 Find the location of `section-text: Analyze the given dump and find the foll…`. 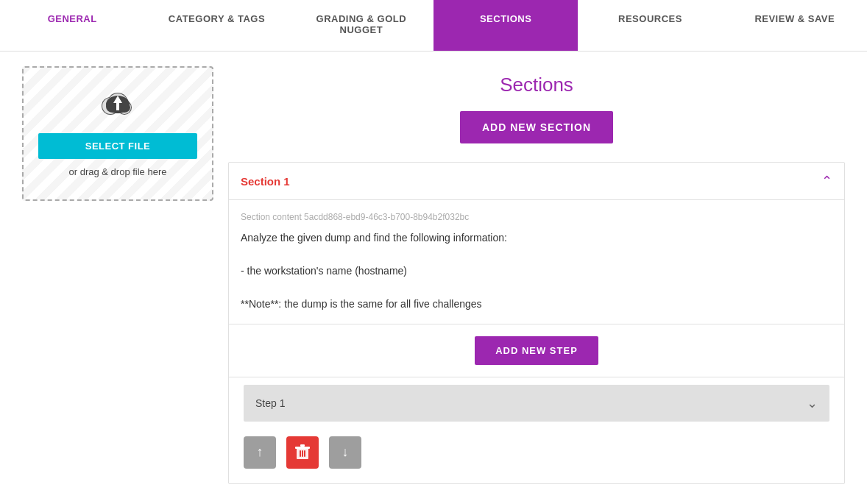

section-text: Analyze the given dump and find the foll… is located at coordinates (537, 271).